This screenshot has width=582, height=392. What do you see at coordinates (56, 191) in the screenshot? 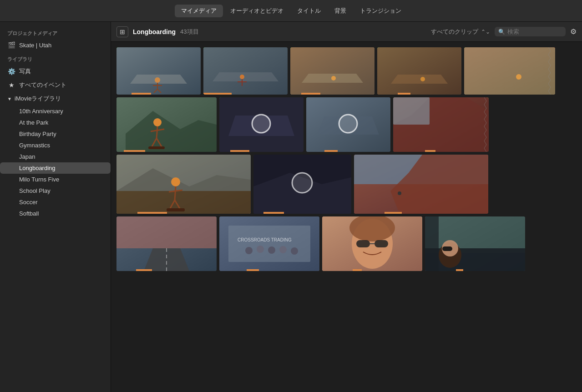
I see `sidebar-item-school: School Play` at bounding box center [56, 191].